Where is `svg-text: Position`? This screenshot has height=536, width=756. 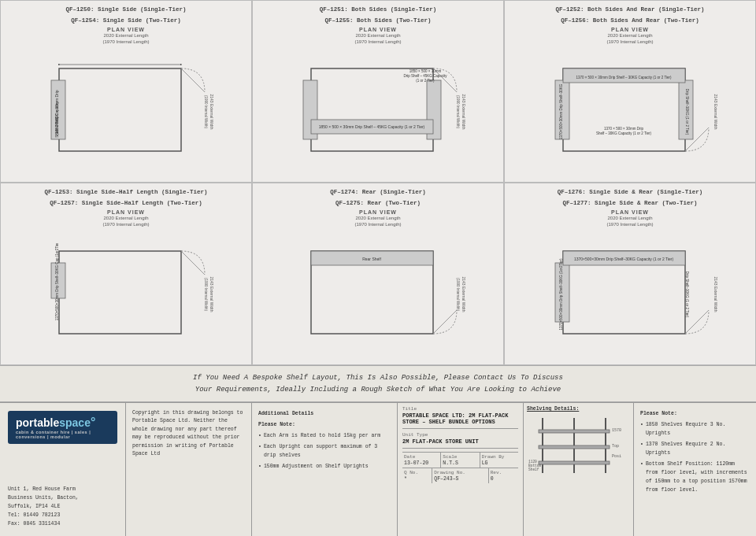
svg-text: Position is located at coordinates (617, 457).